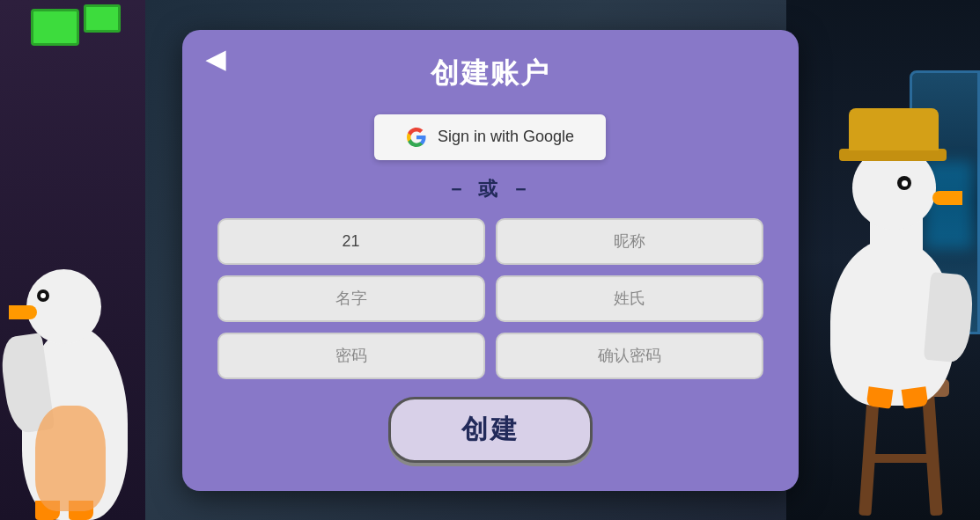 The height and width of the screenshot is (520, 980). What do you see at coordinates (216, 60) in the screenshot?
I see `back-button: ◀` at bounding box center [216, 60].